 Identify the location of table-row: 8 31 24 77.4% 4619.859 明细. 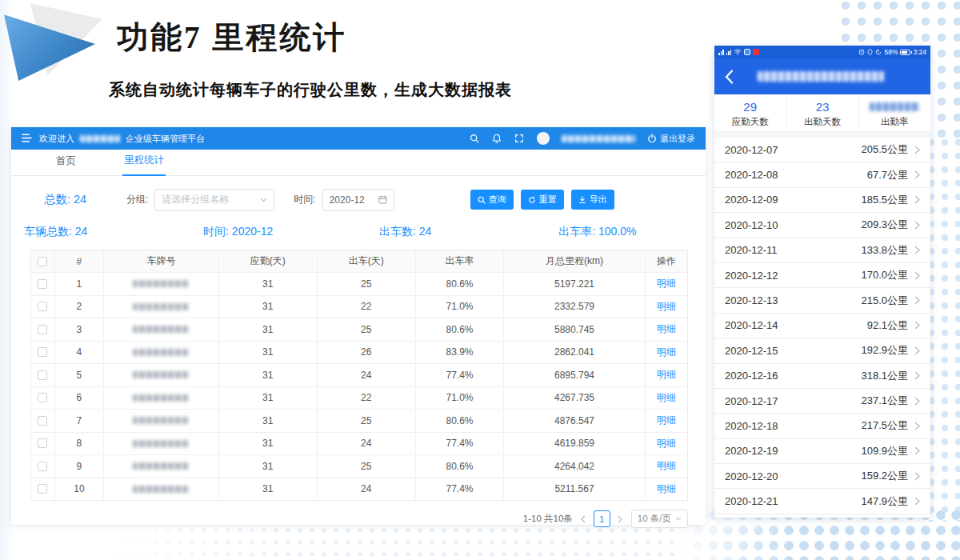
(359, 443).